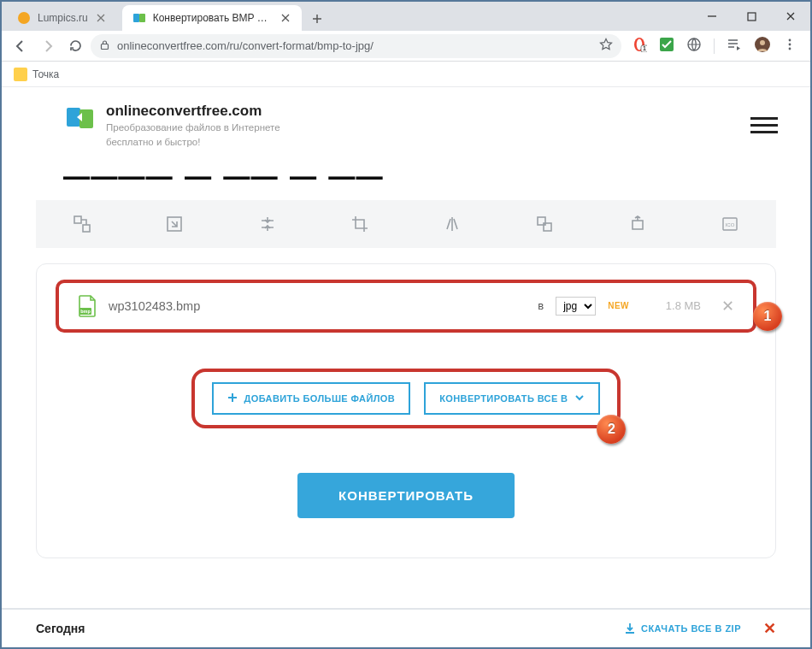  I want to click on forward-button, so click(48, 46).